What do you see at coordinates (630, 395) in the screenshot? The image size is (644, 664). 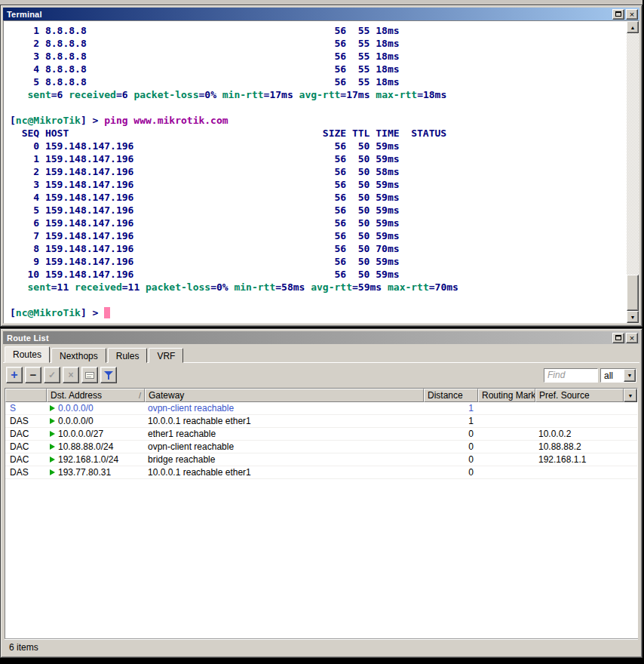 I see `column-select-button: ▼` at bounding box center [630, 395].